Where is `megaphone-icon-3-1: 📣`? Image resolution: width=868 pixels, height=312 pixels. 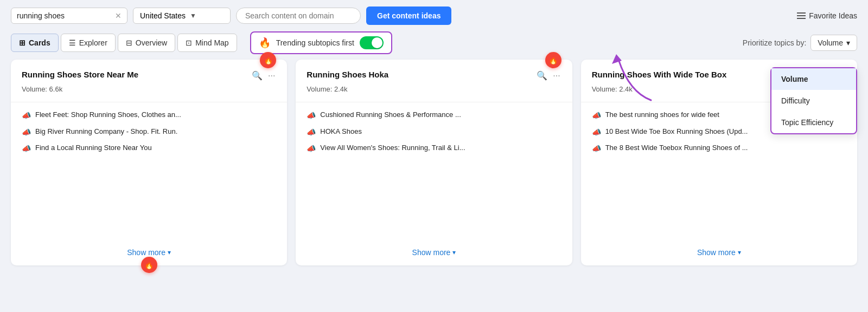
megaphone-icon-3-1: 📣 is located at coordinates (597, 116).